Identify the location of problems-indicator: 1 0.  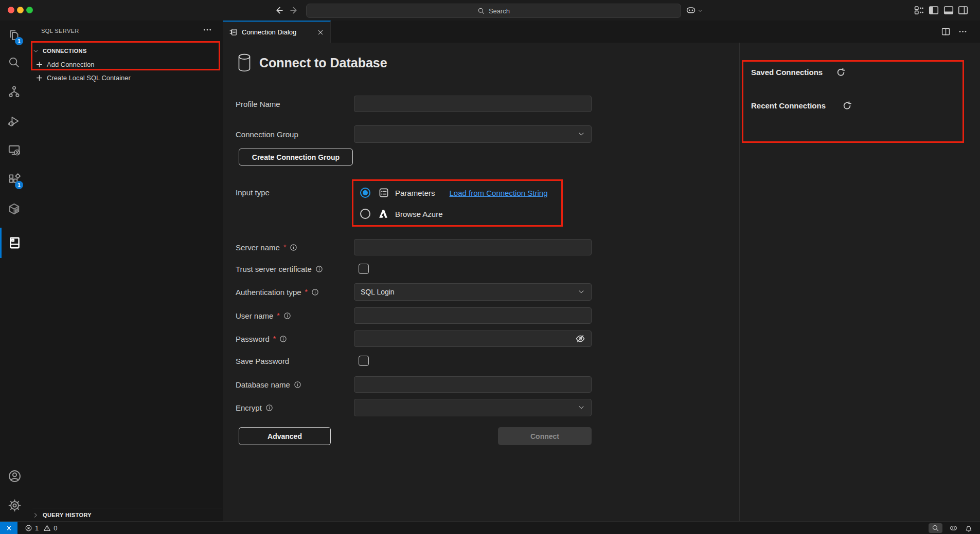
(41, 528).